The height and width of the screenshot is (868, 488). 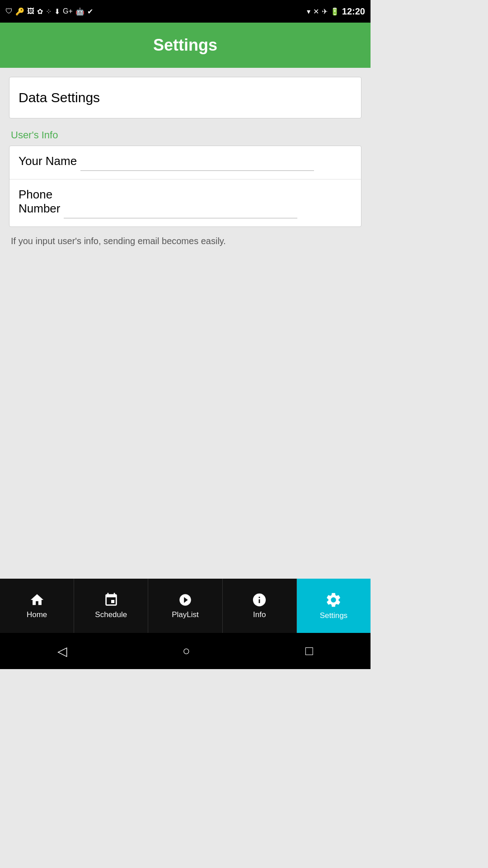 What do you see at coordinates (197, 165) in the screenshot?
I see `your-name-input` at bounding box center [197, 165].